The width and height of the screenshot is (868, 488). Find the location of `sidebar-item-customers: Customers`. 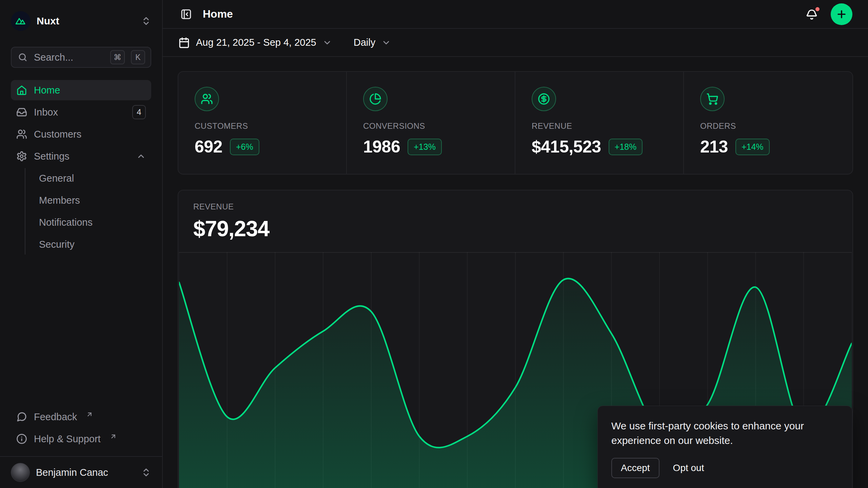

sidebar-item-customers: Customers is located at coordinates (81, 134).